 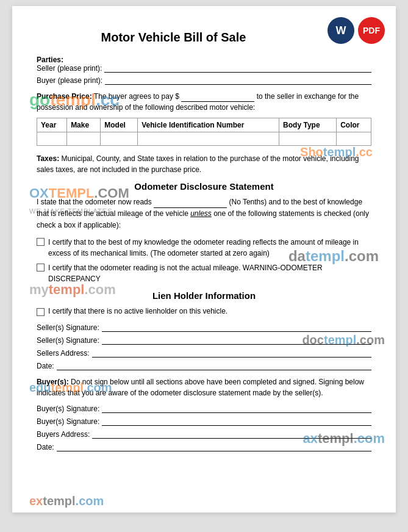 What do you see at coordinates (209, 126) in the screenshot?
I see `col-vin: Vehicle Identification Number` at bounding box center [209, 126].